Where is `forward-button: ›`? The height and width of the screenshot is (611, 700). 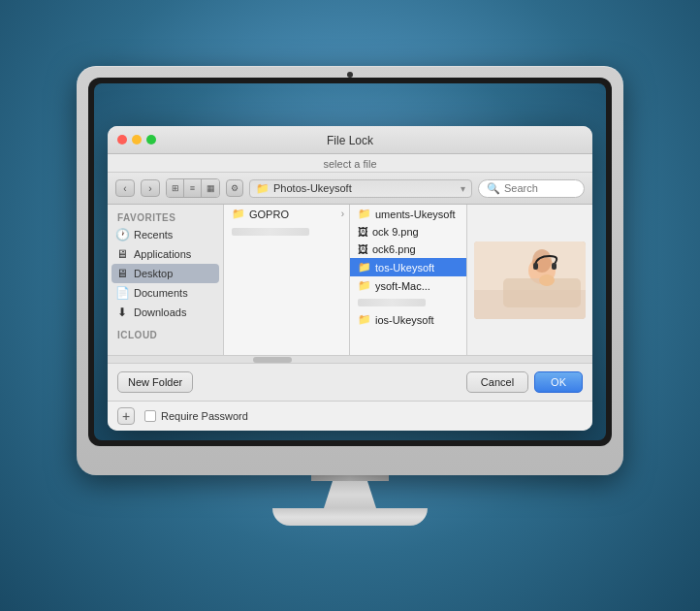
forward-button: › is located at coordinates (150, 188).